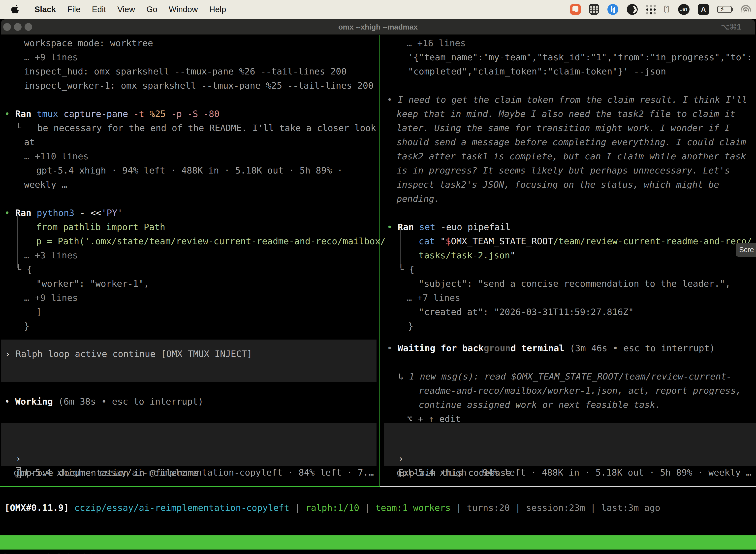 This screenshot has width=756, height=554. Describe the element at coordinates (109, 473) in the screenshot. I see `left-input-placeholder: mprove documentation in @filename` at that location.